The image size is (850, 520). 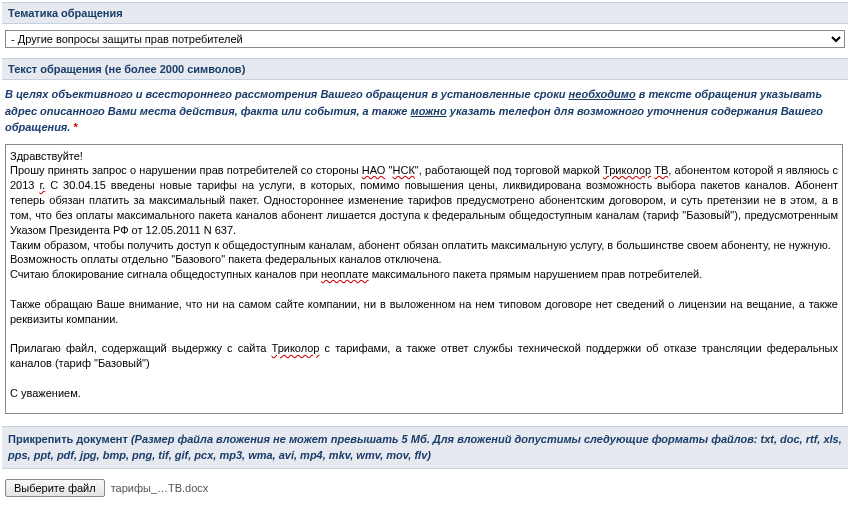 I want to click on choose-file-button: Выберите файл, so click(x=55, y=488).